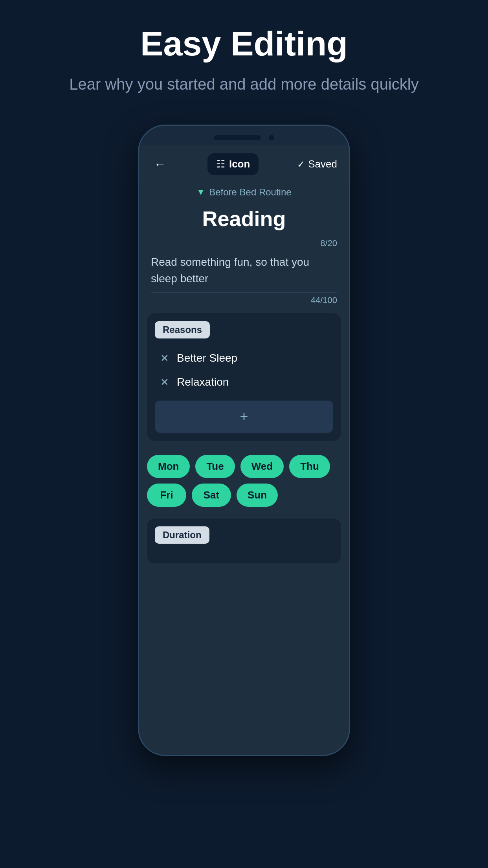  Describe the element at coordinates (317, 164) in the screenshot. I see `saved-status: ✓ Saved` at that location.